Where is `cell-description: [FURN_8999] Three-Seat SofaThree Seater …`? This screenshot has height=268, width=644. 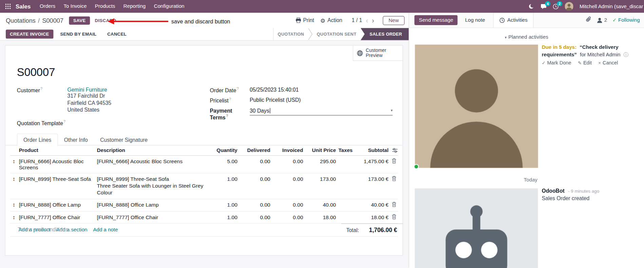
cell-description: [FURN_8999] Three-Seat SofaThree Seater … is located at coordinates (155, 186).